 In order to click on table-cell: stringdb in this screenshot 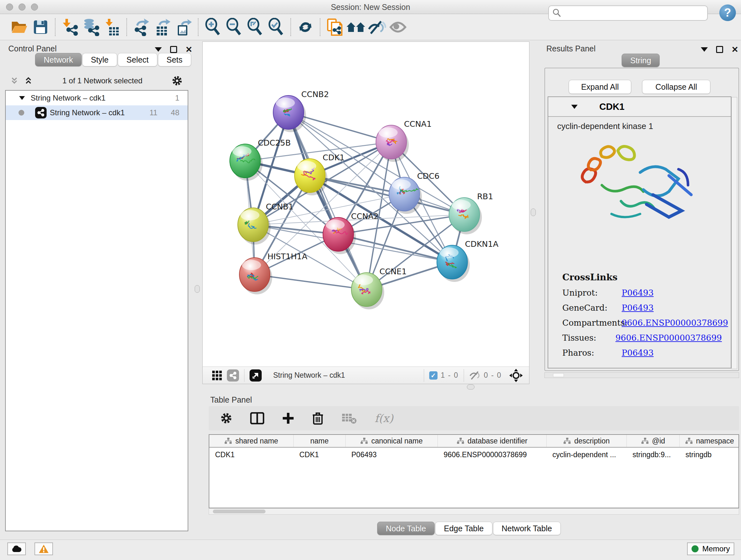, I will do `click(710, 455)`.